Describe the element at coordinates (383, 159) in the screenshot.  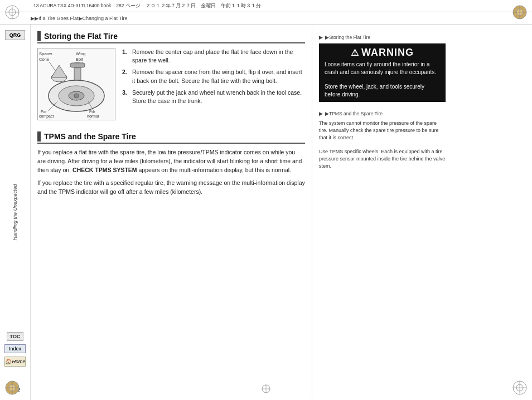
I see `right-text2: Use TPMS specific wheels. Each is equipp…` at that location.